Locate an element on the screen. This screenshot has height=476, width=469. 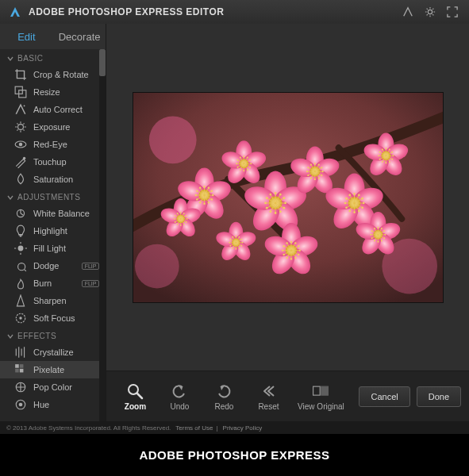
tool-soft-focus: Soft Focus is located at coordinates (52, 318).